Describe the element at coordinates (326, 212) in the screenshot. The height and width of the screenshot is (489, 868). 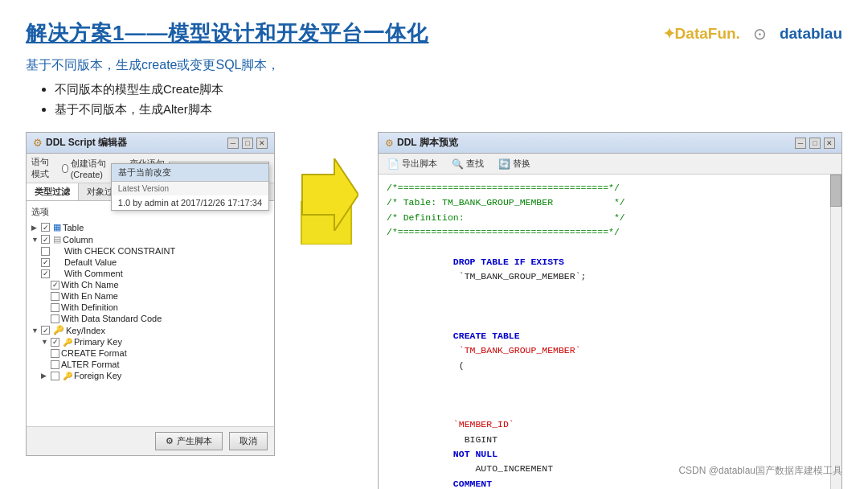
I see `arrow-container` at that location.